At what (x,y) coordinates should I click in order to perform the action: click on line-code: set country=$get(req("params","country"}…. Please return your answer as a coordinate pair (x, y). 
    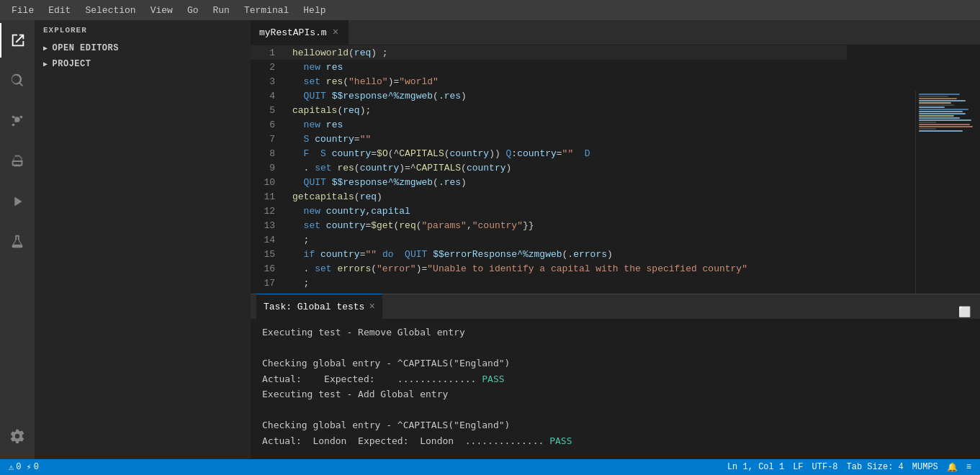
    Looking at the image, I should click on (567, 225).